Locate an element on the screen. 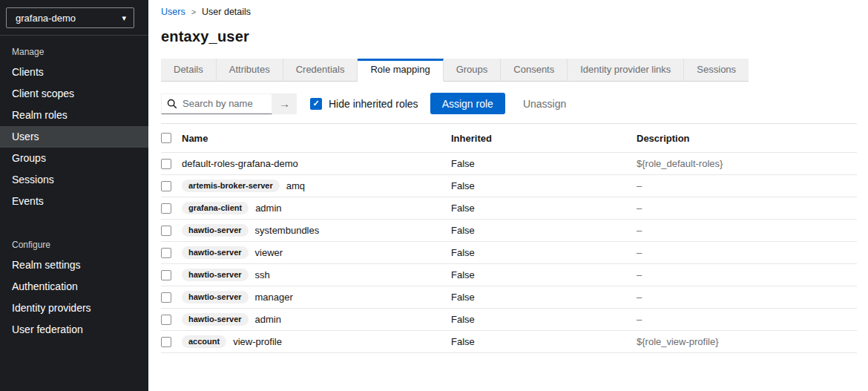  table-header-row: Name Inherited Description is located at coordinates (509, 138).